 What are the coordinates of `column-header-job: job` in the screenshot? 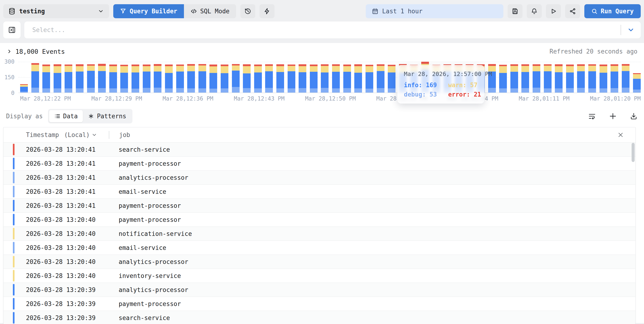 It's located at (124, 135).